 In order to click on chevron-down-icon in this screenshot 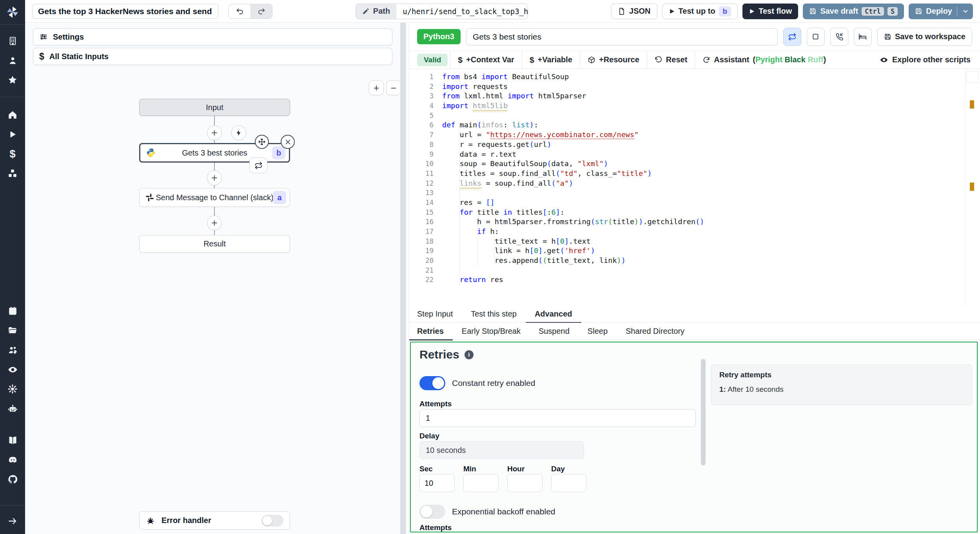, I will do `click(965, 11)`.